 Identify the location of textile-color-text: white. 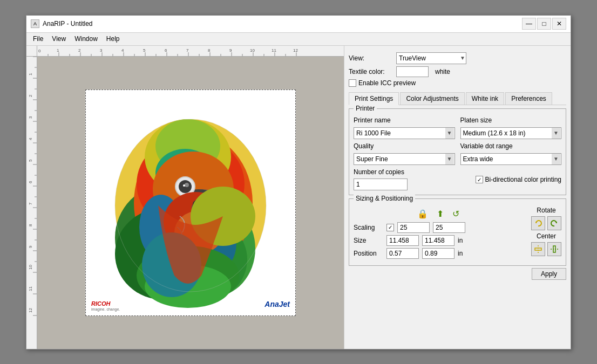
(443, 72).